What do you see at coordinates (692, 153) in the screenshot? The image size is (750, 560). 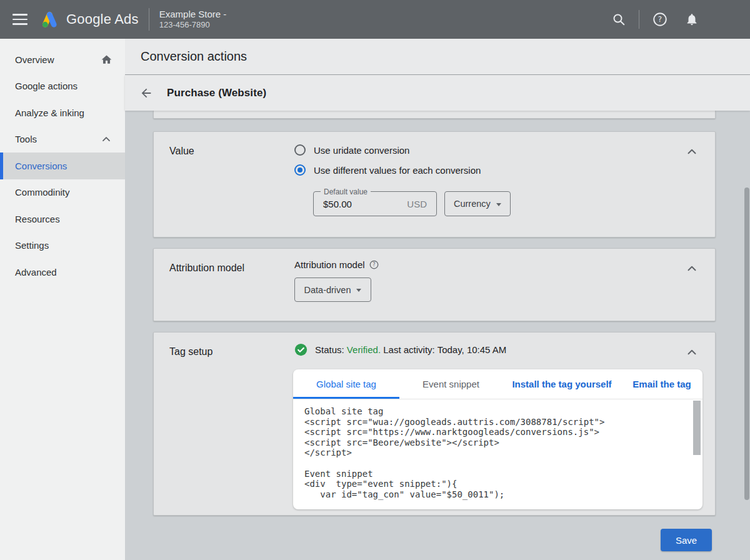 I see `collapse-value-section-button` at bounding box center [692, 153].